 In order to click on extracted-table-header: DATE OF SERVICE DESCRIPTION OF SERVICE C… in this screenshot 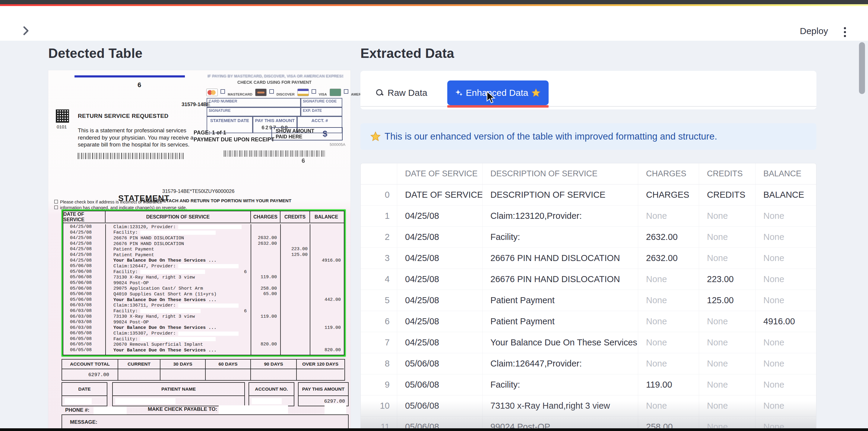, I will do `click(588, 174)`.